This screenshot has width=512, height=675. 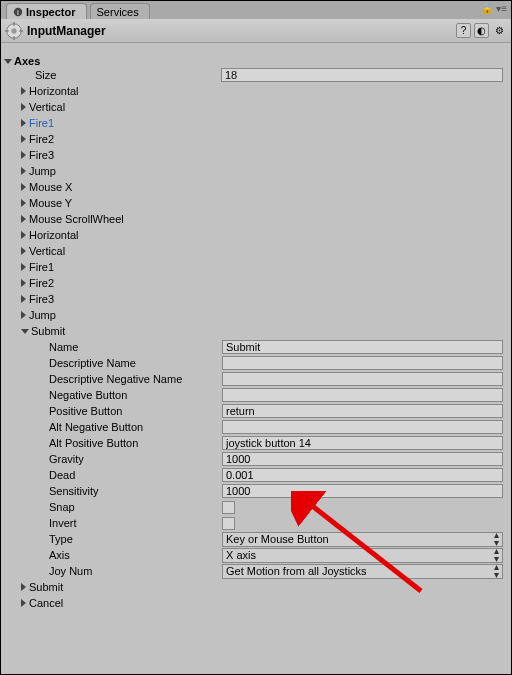 What do you see at coordinates (27, 61) in the screenshot?
I see `axes-label: Axes` at bounding box center [27, 61].